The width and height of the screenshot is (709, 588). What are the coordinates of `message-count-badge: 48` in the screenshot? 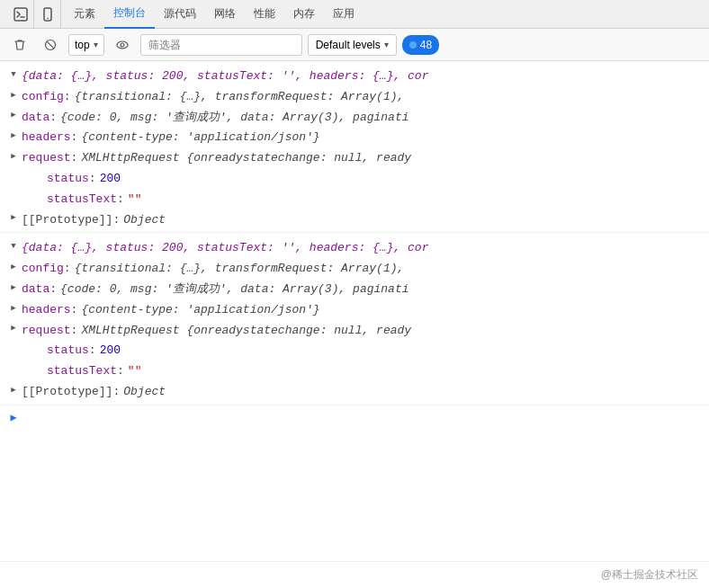 It's located at (421, 45).